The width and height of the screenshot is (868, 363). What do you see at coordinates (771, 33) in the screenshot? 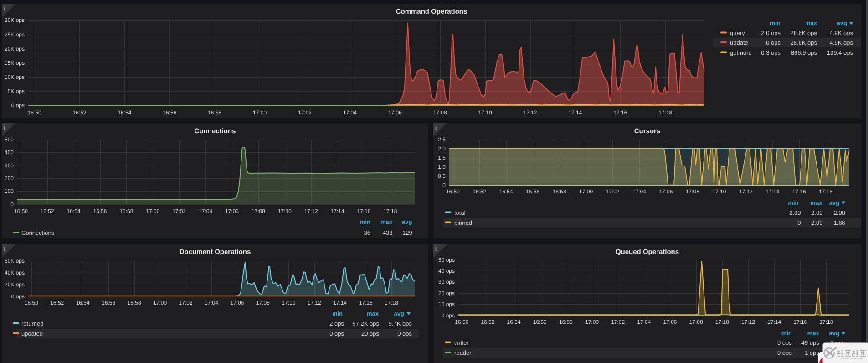
I see `svg-text: 2.0 ops` at bounding box center [771, 33].